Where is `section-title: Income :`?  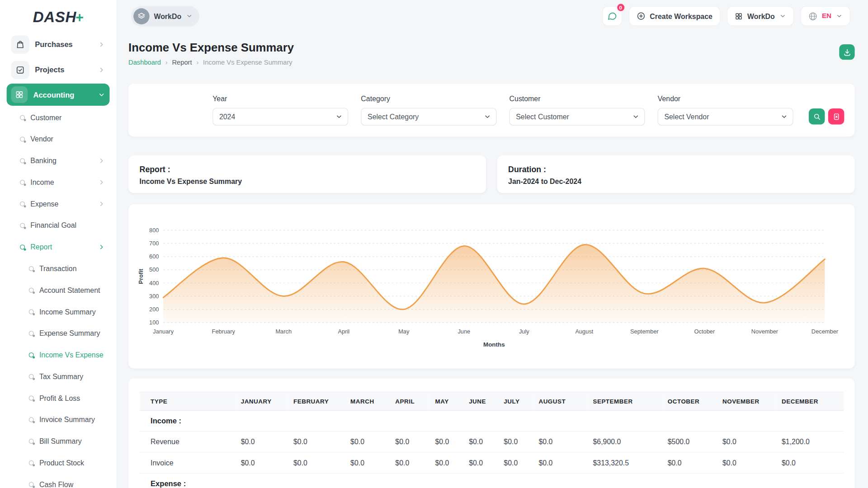
section-title: Income : is located at coordinates (188, 421).